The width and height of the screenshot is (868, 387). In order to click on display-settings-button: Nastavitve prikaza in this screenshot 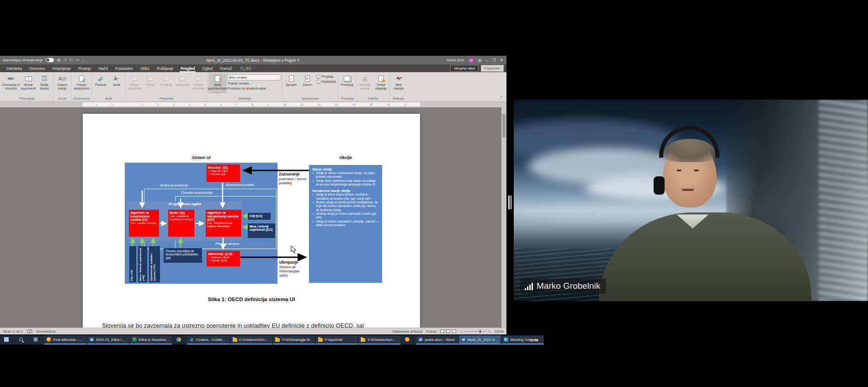, I will do `click(407, 332)`.